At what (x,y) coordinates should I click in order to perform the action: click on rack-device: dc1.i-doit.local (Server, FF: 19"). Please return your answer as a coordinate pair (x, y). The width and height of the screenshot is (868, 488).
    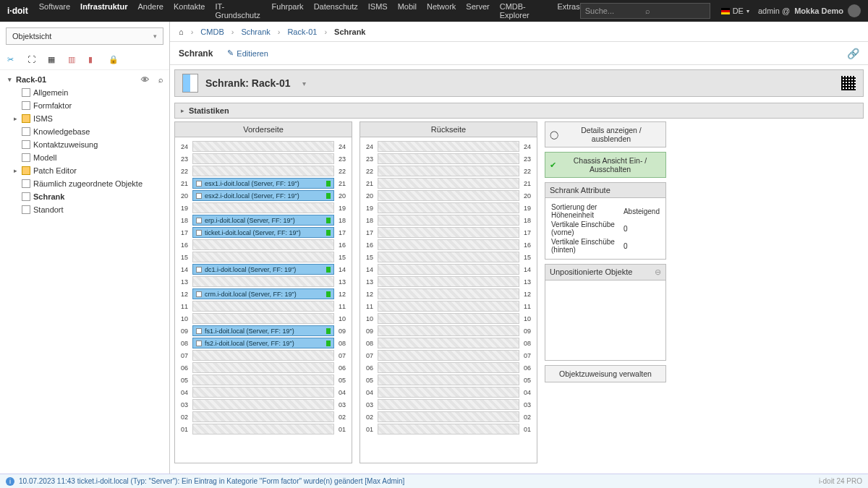
    Looking at the image, I should click on (263, 269).